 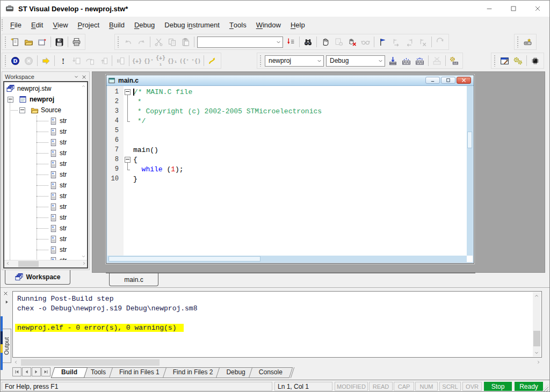 I want to click on menu-help: Help, so click(x=298, y=25).